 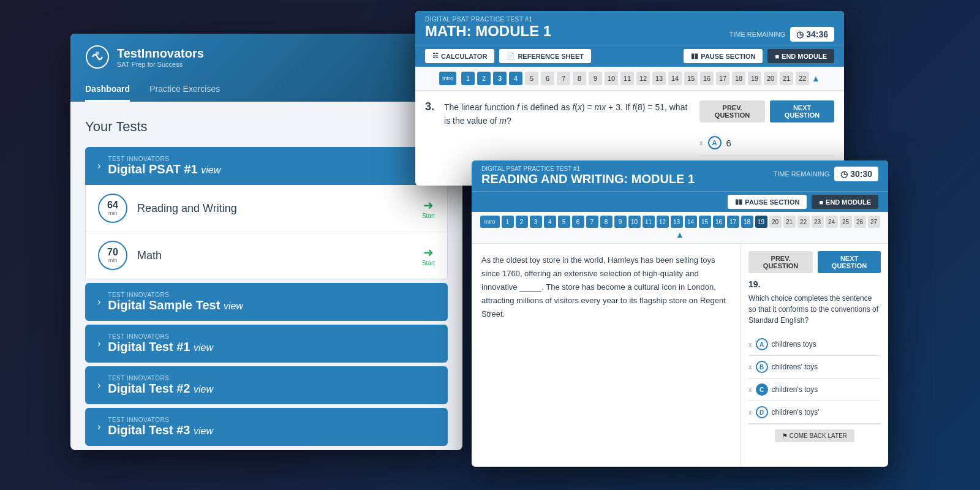 I want to click on rw-next-button: NEXT QUESTION, so click(x=849, y=262).